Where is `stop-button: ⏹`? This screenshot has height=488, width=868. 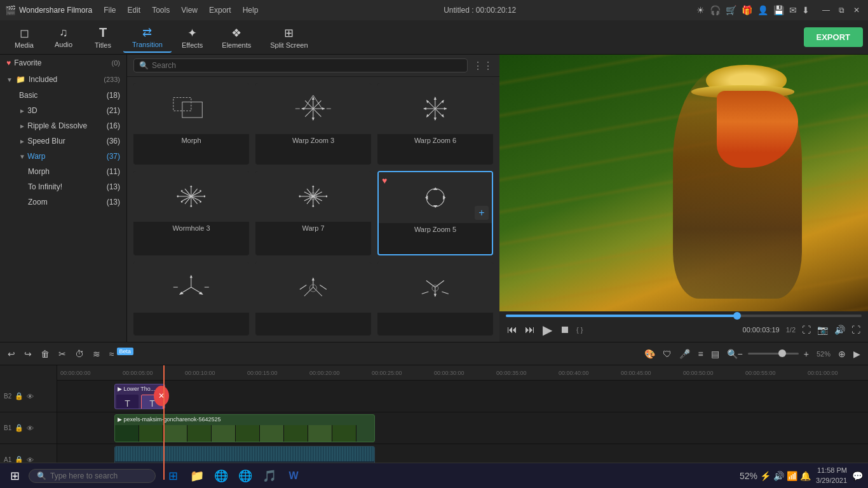 stop-button: ⏹ is located at coordinates (565, 330).